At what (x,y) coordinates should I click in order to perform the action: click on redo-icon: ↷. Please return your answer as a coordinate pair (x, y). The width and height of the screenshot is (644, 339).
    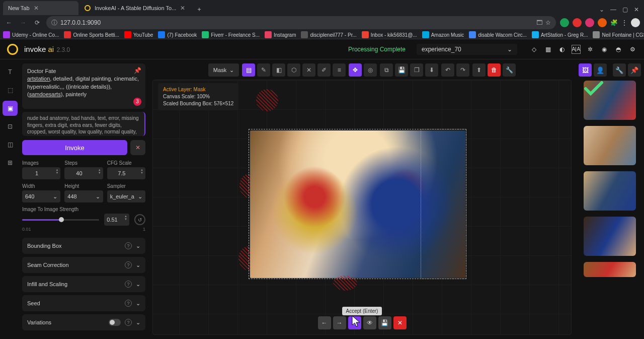
    Looking at the image, I should click on (463, 70).